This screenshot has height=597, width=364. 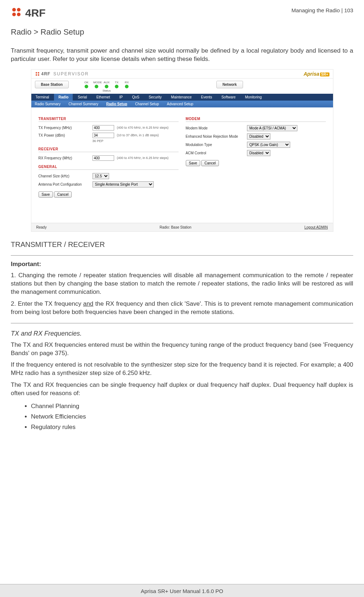 What do you see at coordinates (143, 158) in the screenshot?
I see `rx-freq-hint: (400 to 470 MHz, in 6.25 kHz steps)` at bounding box center [143, 158].